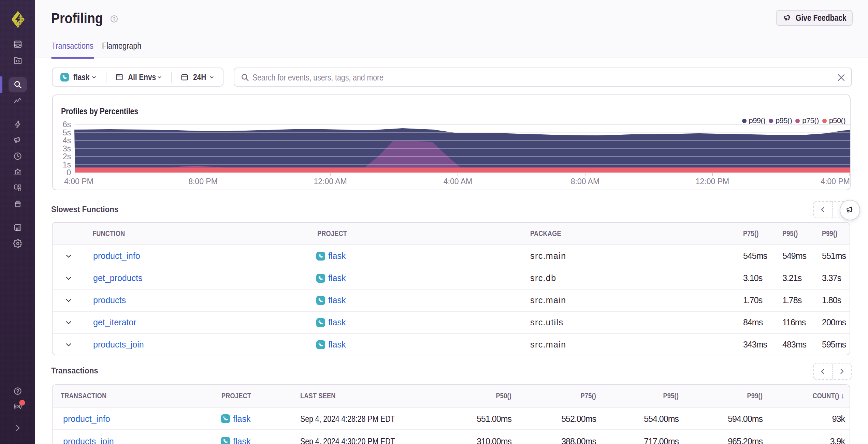 The image size is (868, 444). Describe the element at coordinates (67, 157) in the screenshot. I see `svg-text: 2s` at that location.